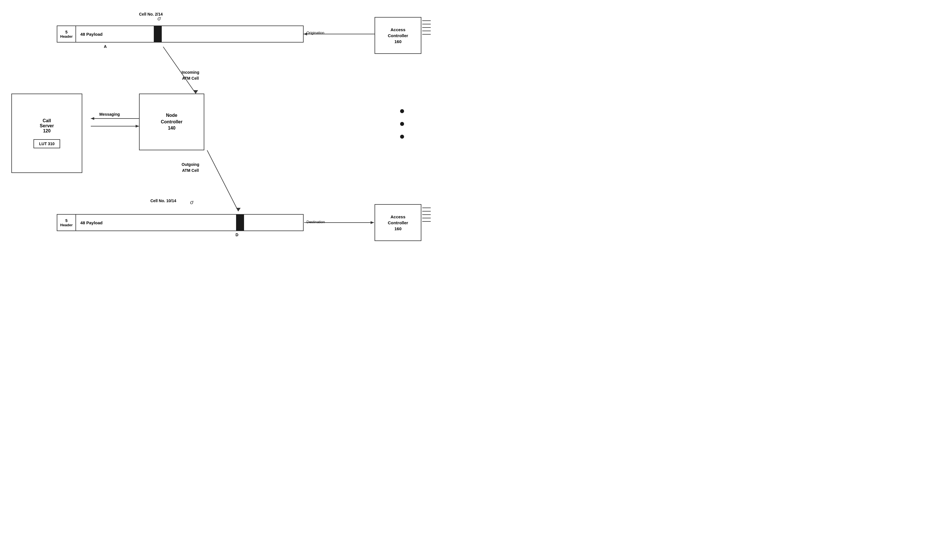 This screenshot has height=560, width=929. I want to click on cell-no-top-label: Cell No. 2/14, so click(151, 14).